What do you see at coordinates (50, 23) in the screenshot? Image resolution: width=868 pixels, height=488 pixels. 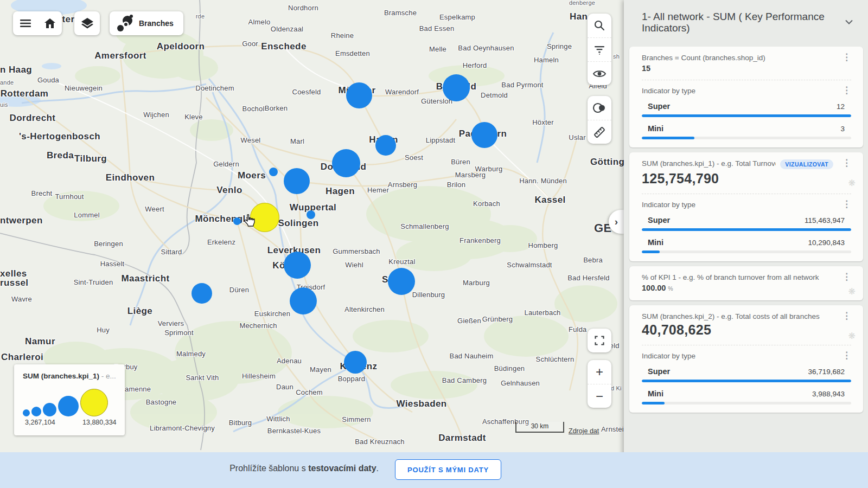 I see `home-button` at bounding box center [50, 23].